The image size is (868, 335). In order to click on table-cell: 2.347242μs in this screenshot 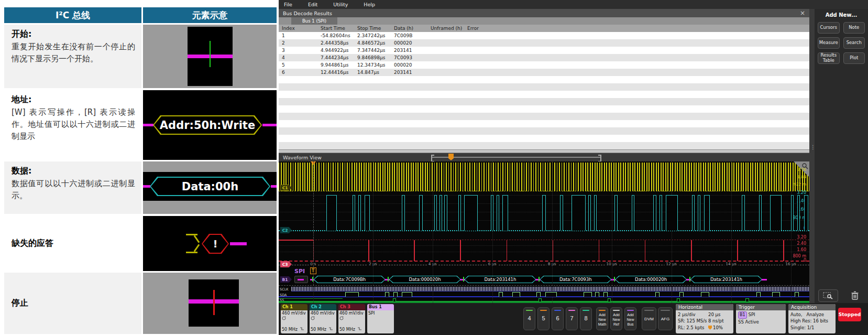, I will do `click(372, 36)`.